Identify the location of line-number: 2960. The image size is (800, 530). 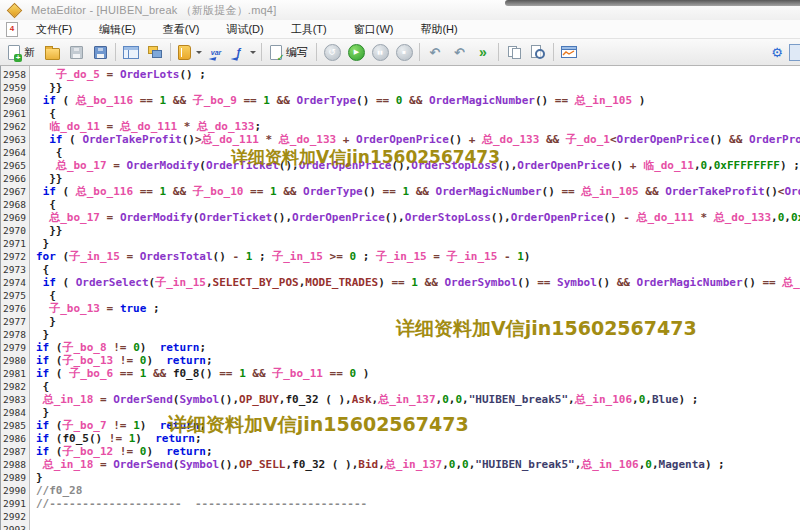
(15, 100).